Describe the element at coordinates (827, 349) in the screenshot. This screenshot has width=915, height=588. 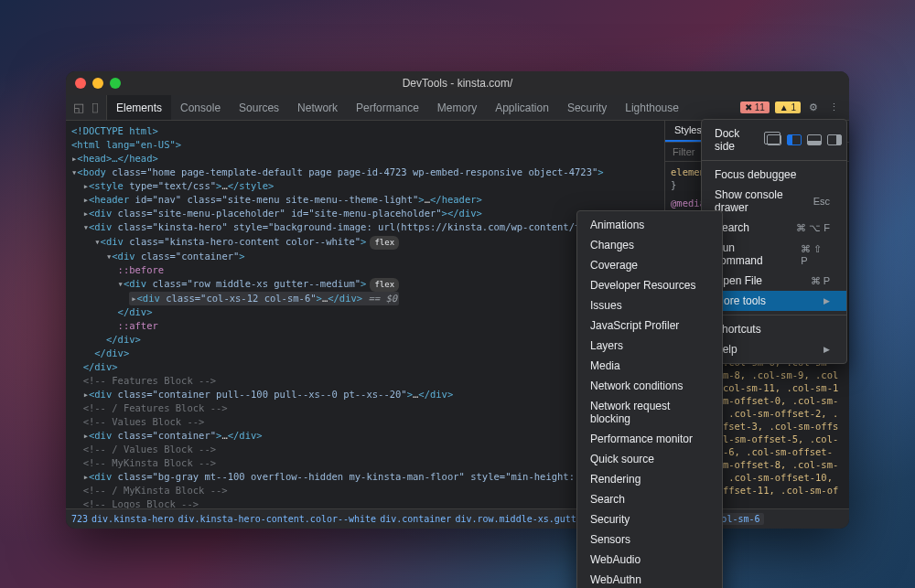
I see `submenu-arrow-icon: ▶` at that location.